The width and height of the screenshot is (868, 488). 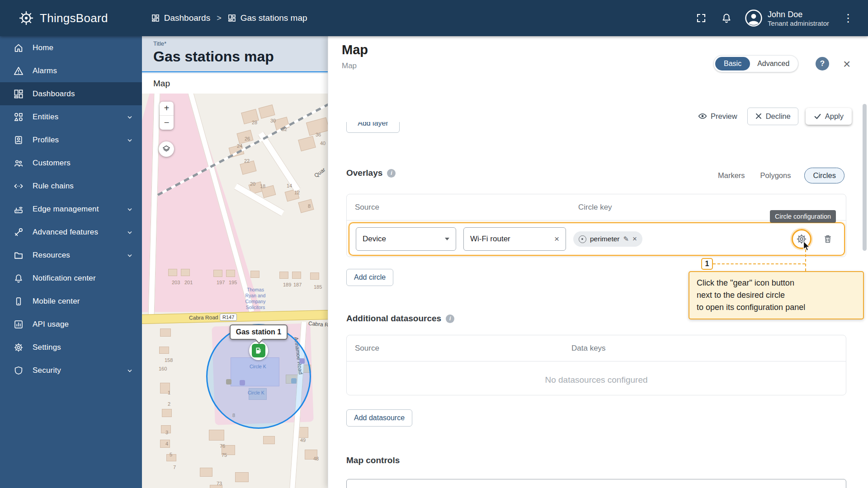 What do you see at coordinates (233, 282) in the screenshot?
I see `building-number: 195` at bounding box center [233, 282].